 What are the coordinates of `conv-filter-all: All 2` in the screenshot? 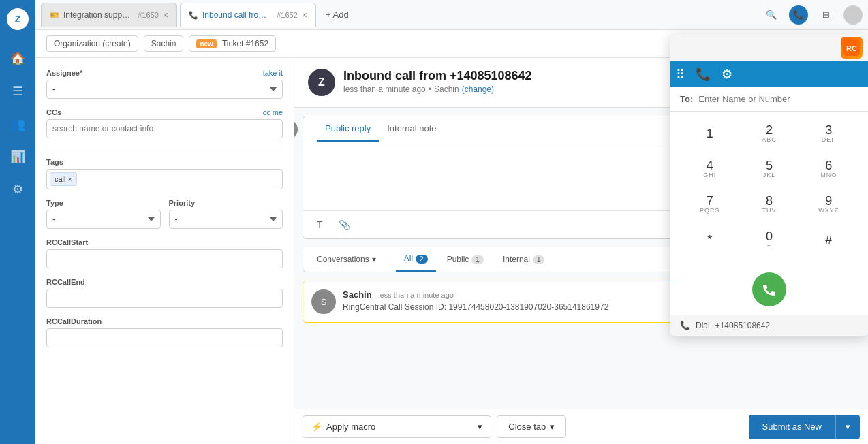 It's located at (416, 259).